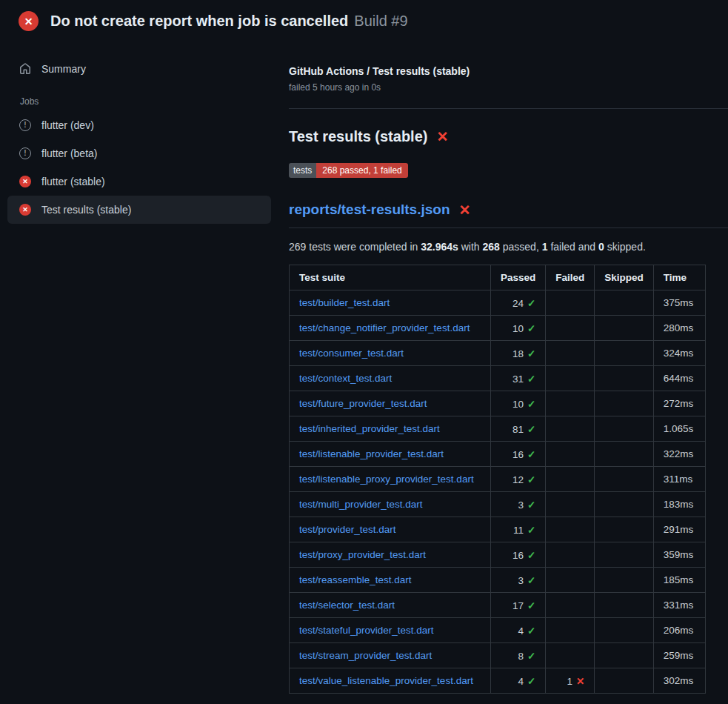 The image size is (728, 704). Describe the element at coordinates (518, 605) in the screenshot. I see `passed-cell: 17✓` at that location.